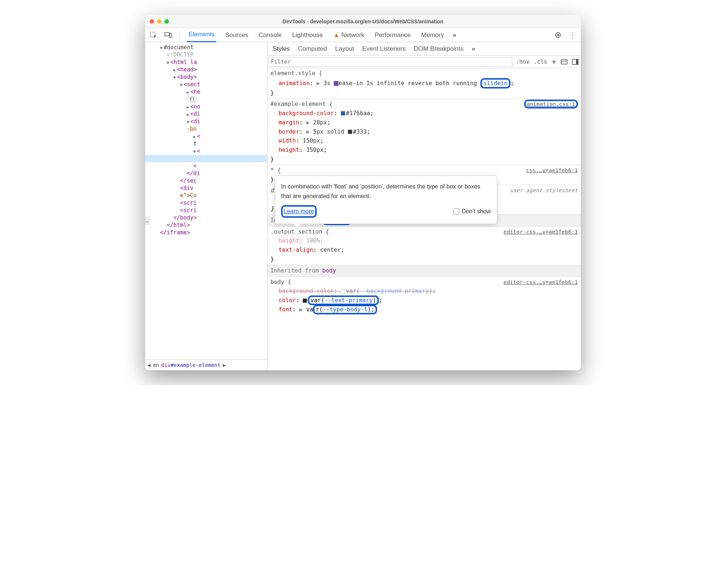  What do you see at coordinates (312, 49) in the screenshot?
I see `subtab-computed: Computed` at bounding box center [312, 49].